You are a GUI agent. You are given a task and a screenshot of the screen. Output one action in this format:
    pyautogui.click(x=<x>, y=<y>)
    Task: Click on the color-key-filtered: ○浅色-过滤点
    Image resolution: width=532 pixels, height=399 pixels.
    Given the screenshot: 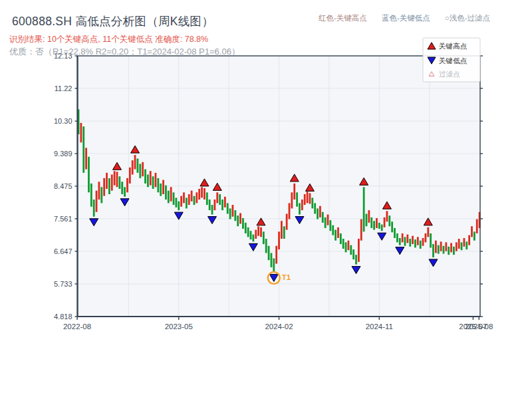 What is the action you would take?
    pyautogui.click(x=467, y=18)
    